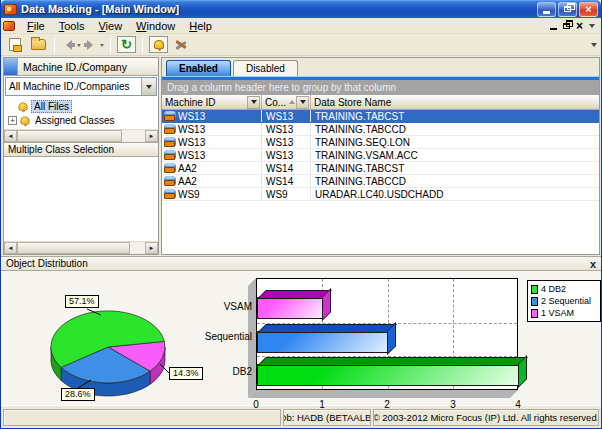 This screenshot has width=602, height=429. I want to click on cell-data-store: TRAINING.SEQ.LON, so click(455, 142).